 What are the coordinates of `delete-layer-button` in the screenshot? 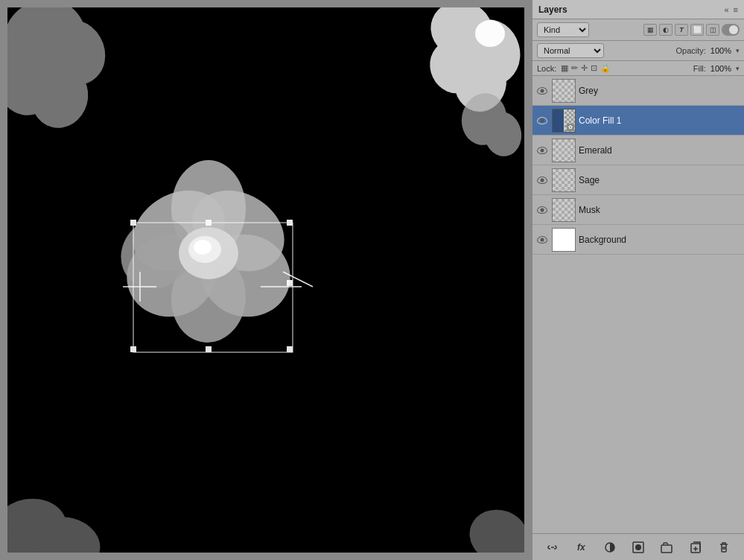 It's located at (724, 547).